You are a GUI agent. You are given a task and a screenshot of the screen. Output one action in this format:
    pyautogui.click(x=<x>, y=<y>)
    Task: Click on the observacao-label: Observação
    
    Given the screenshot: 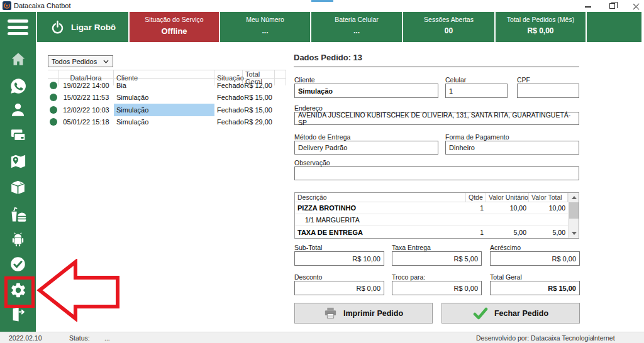 What is the action you would take?
    pyautogui.click(x=312, y=163)
    